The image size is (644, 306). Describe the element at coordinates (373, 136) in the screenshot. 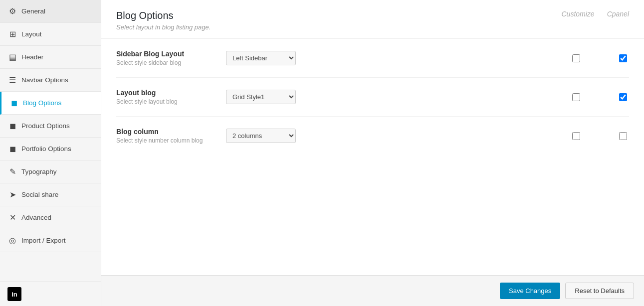

I see `settings-row-blog-column: Blog columnSelect style number column bl…` at that location.